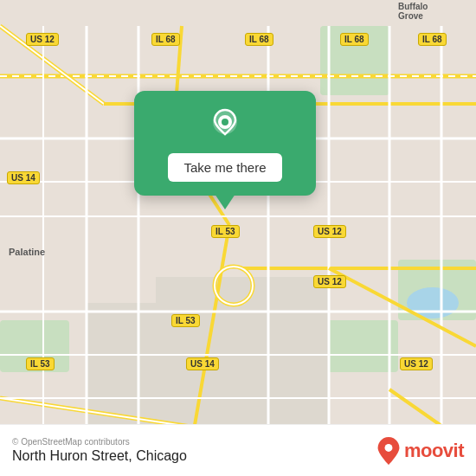 The width and height of the screenshot is (476, 476). I want to click on road-label-il53-1: IL 53, so click(225, 232).